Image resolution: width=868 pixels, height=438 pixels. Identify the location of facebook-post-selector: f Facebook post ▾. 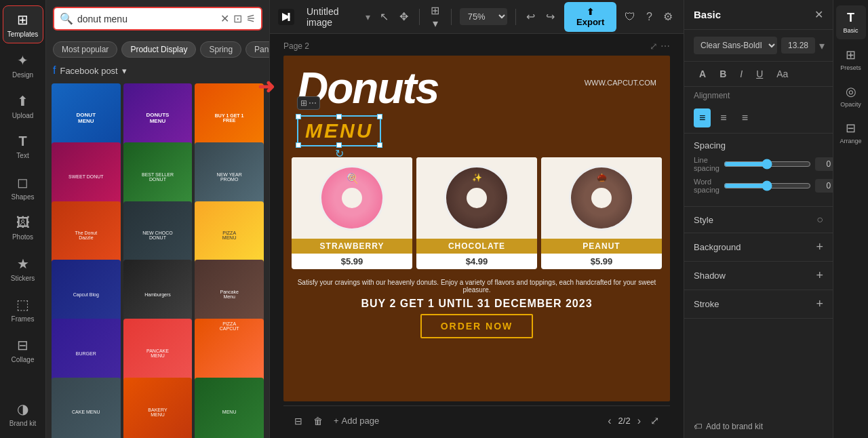
(157, 71).